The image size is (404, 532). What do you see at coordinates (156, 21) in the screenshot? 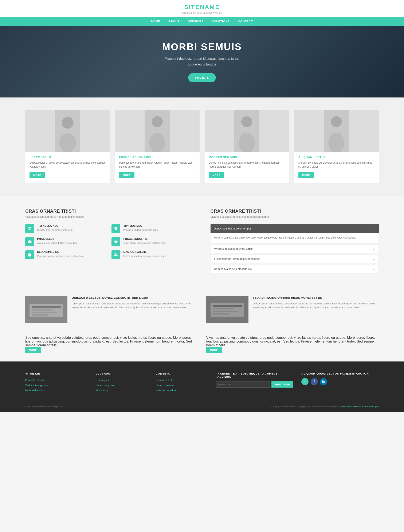
I see `nav-home: HOME` at bounding box center [156, 21].